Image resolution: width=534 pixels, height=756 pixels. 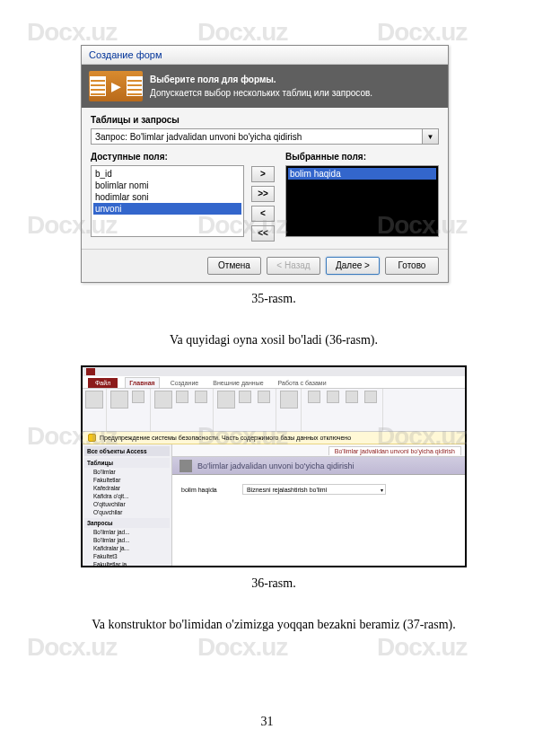 What do you see at coordinates (167, 156) in the screenshot?
I see `available-fields-label: Доступные поля:` at bounding box center [167, 156].